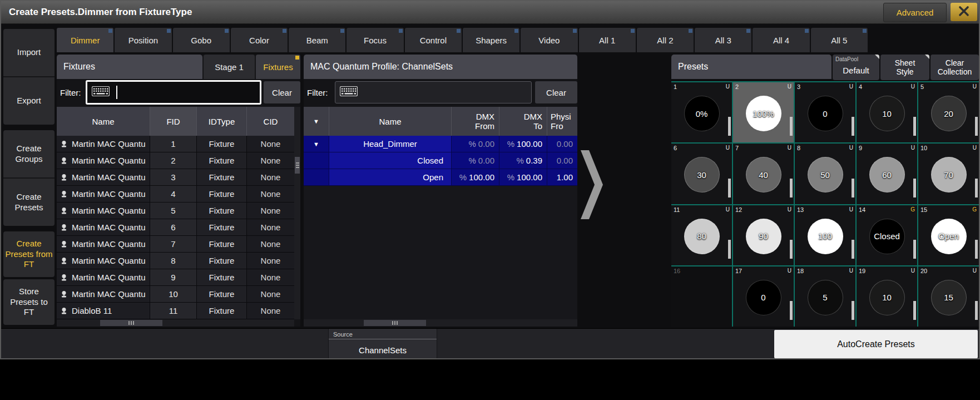  What do you see at coordinates (562, 121) in the screenshot?
I see `column-header-physical-from: Physi Fro` at bounding box center [562, 121].